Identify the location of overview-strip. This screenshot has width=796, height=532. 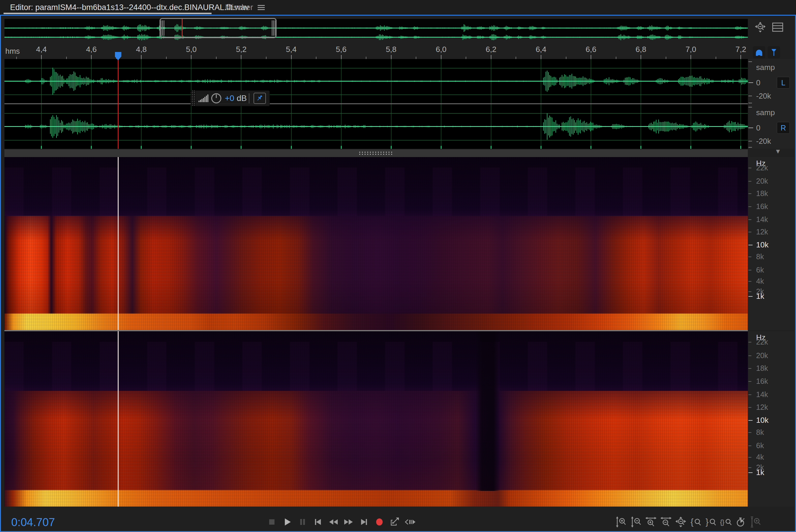
(376, 28).